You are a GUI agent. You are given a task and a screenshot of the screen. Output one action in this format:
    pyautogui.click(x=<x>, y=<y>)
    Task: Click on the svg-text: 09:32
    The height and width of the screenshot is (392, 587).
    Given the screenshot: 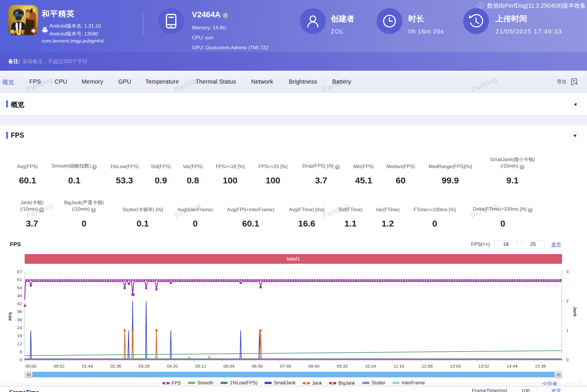 What is the action you would take?
    pyautogui.click(x=342, y=366)
    